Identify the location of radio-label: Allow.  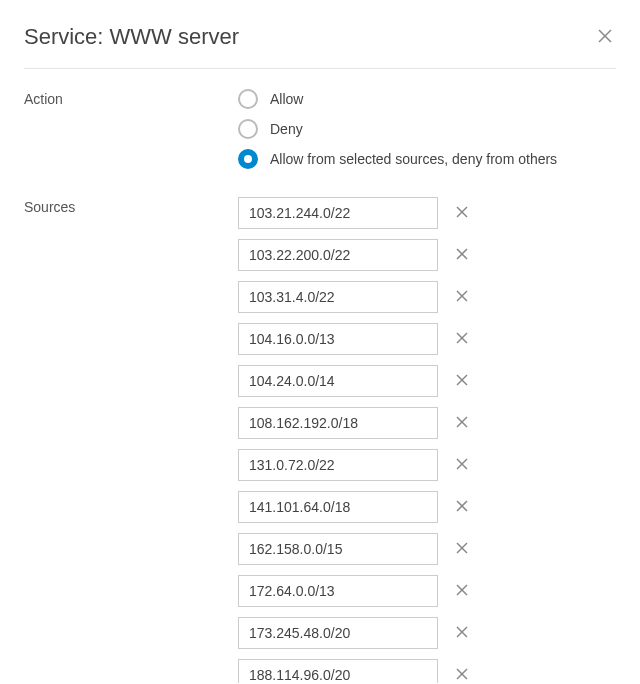
(286, 99).